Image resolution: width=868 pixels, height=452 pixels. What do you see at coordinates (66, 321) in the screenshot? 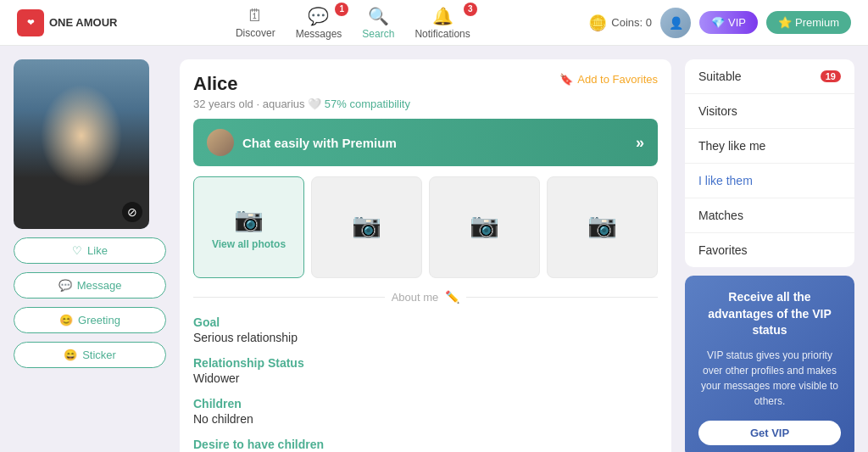
I see `greeting-icon: 😊` at bounding box center [66, 321].